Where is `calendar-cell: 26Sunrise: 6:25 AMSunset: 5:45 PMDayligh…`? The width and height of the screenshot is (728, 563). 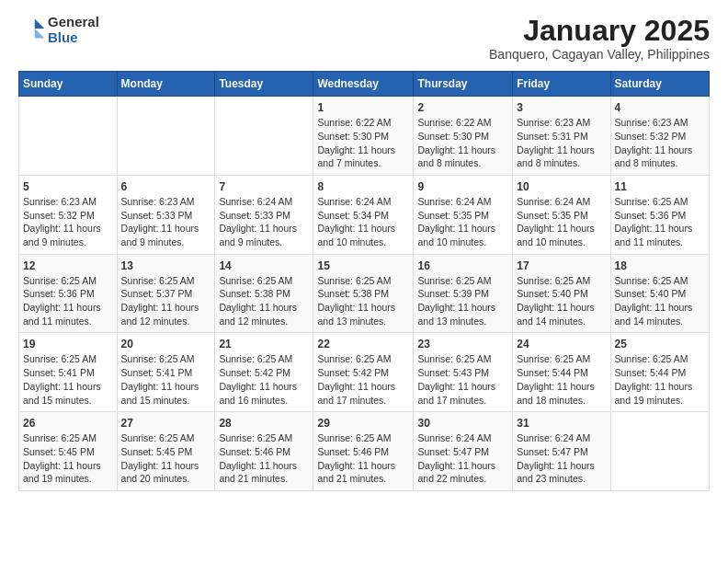
calendar-cell: 26Sunrise: 6:25 AMSunset: 5:45 PMDayligh… is located at coordinates (68, 452).